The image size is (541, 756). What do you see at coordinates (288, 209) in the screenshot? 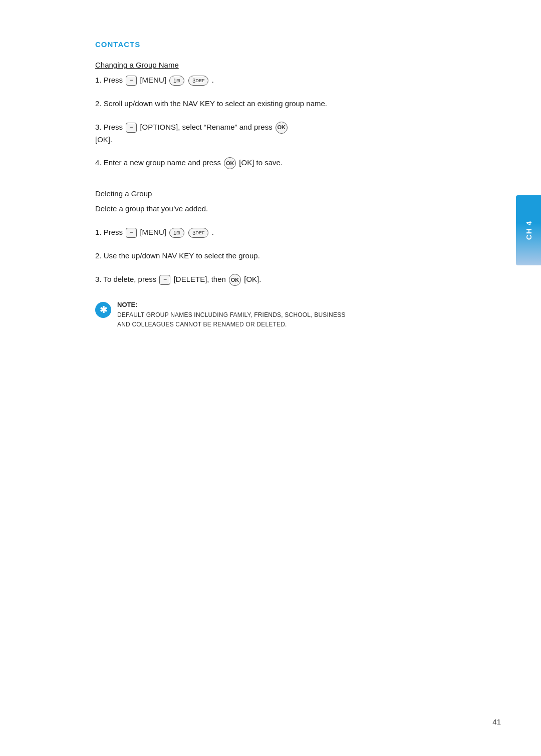
I see `deleting-intro: Delete a group that you’ve added.` at bounding box center [288, 209].